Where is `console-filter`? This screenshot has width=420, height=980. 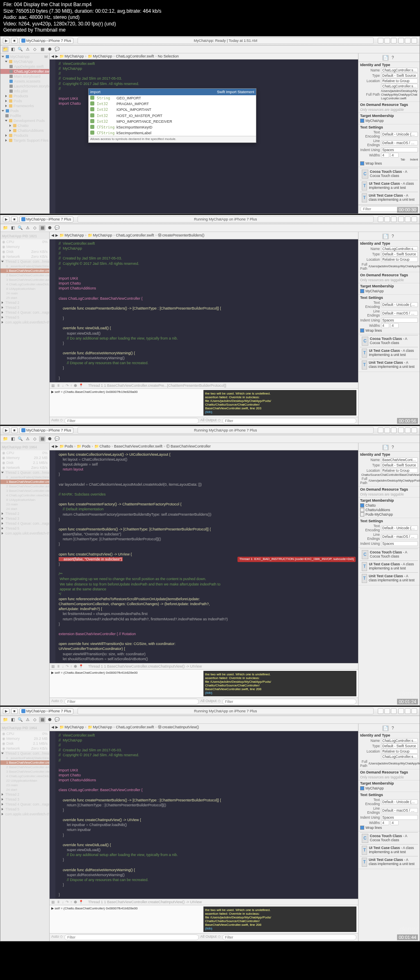
console-filter is located at coordinates (290, 421).